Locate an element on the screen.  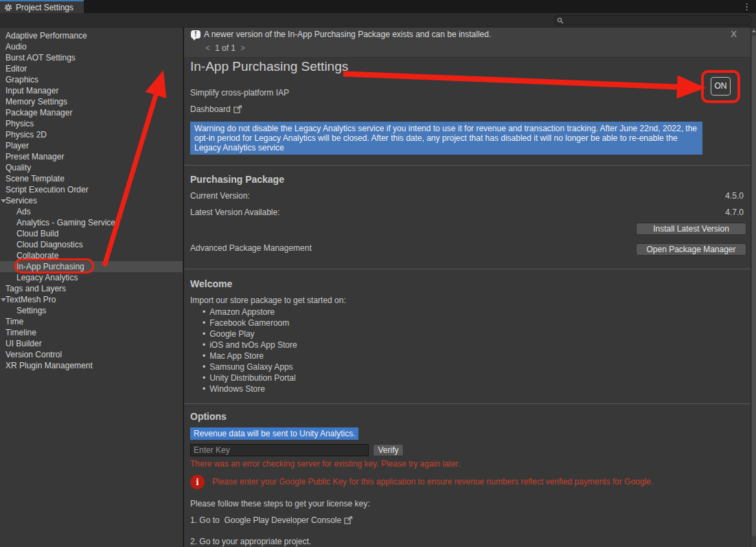
sidebar-item-quality: Quality is located at coordinates (91, 168).